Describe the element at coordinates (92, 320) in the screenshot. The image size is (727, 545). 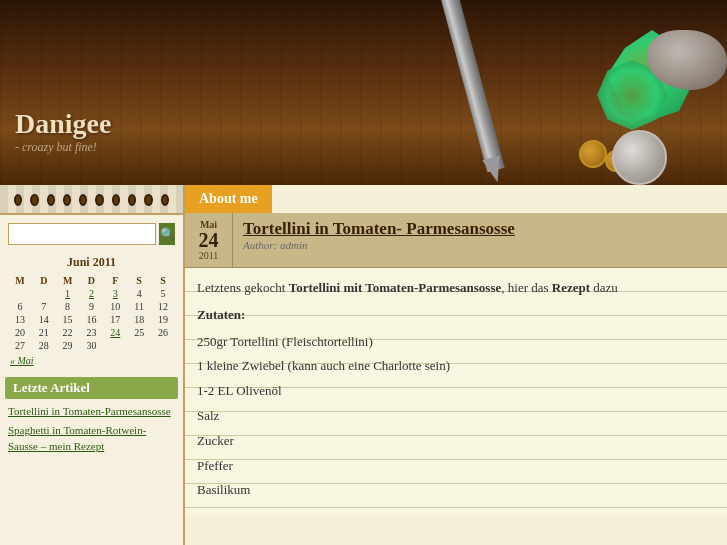
I see `calendar-row: 13 14 15 16 17 18 19` at that location.